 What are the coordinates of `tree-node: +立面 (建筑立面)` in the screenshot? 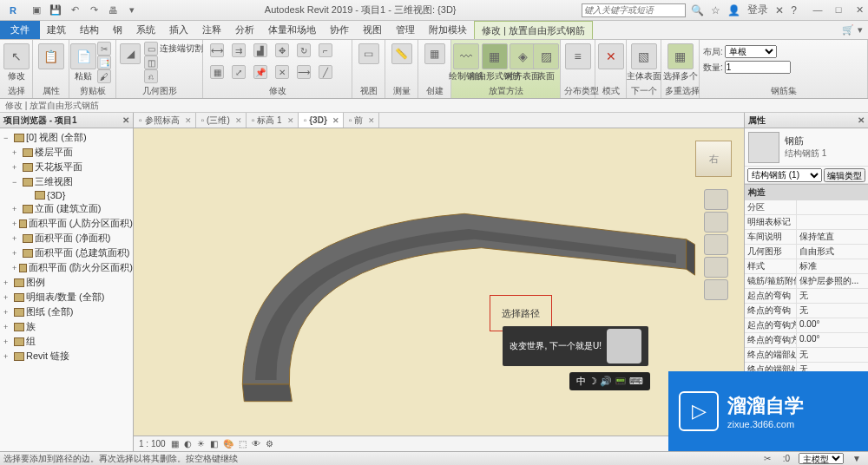 It's located at (66, 208).